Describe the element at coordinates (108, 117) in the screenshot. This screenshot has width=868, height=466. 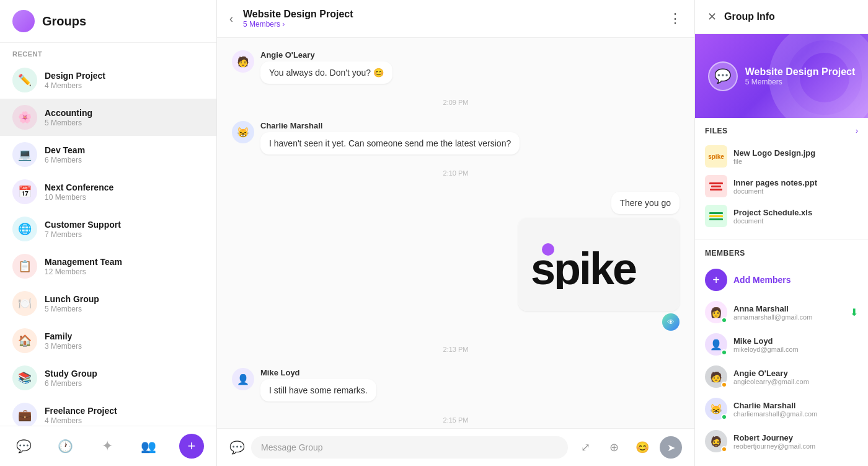
I see `group-item-accounting: 🌸 Accounting 5 Members` at that location.